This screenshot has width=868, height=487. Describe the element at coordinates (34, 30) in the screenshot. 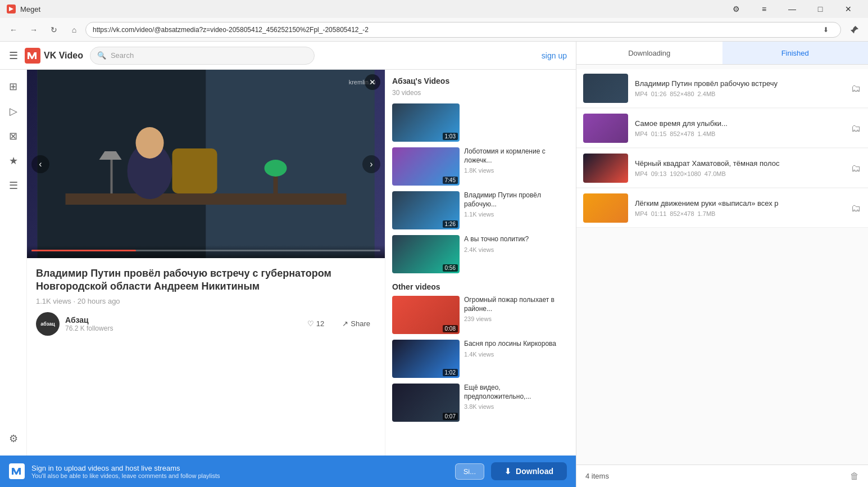

I see `forward-button: →` at that location.